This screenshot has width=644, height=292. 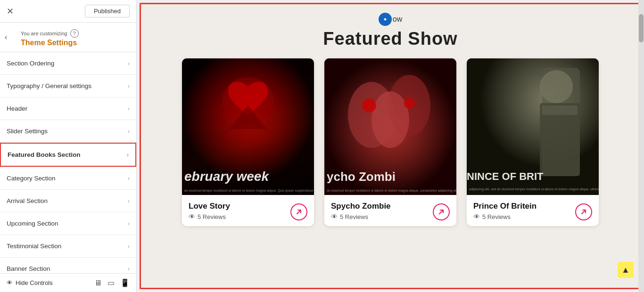 I want to click on book-detail-3: Prince Of Britein👁 5 Reviews, so click(x=505, y=211).